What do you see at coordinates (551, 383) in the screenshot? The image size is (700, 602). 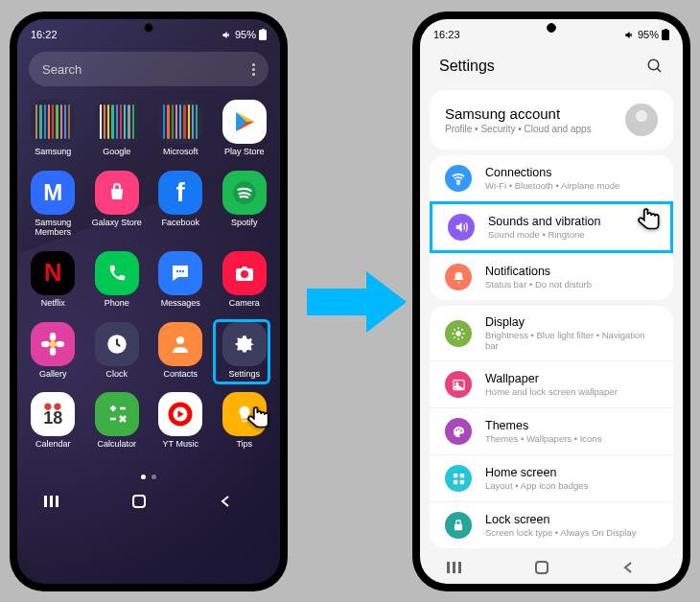 I see `settings-row-wallpaper: WallpaperHome and lock screen wallpaper` at bounding box center [551, 383].